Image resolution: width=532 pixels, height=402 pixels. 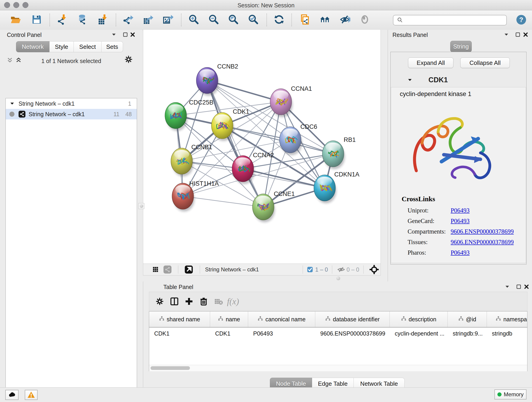 I want to click on export-network-button, so click(x=128, y=20).